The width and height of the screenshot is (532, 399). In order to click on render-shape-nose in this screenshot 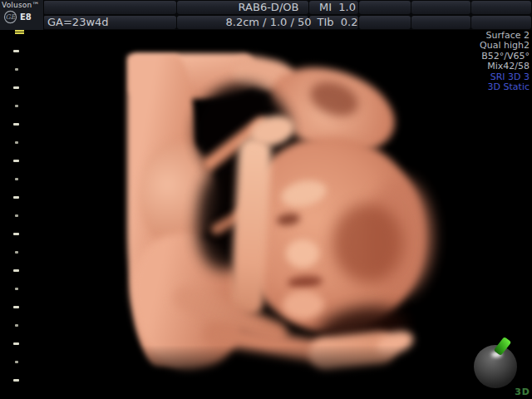, I will do `click(303, 254)`.